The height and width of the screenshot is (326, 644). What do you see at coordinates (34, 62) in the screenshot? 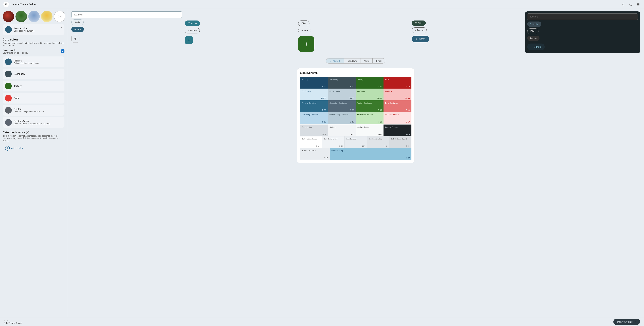
I see `core-color-primary: Primary Acts as custom source color` at bounding box center [34, 62].